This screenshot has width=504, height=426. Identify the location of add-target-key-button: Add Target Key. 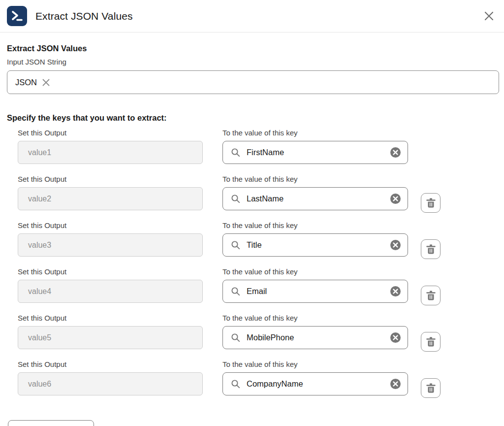
(51, 423).